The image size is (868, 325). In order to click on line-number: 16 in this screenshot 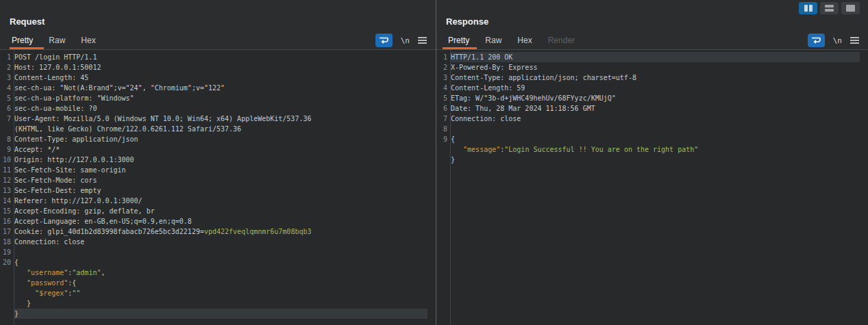, I will do `click(5, 222)`.